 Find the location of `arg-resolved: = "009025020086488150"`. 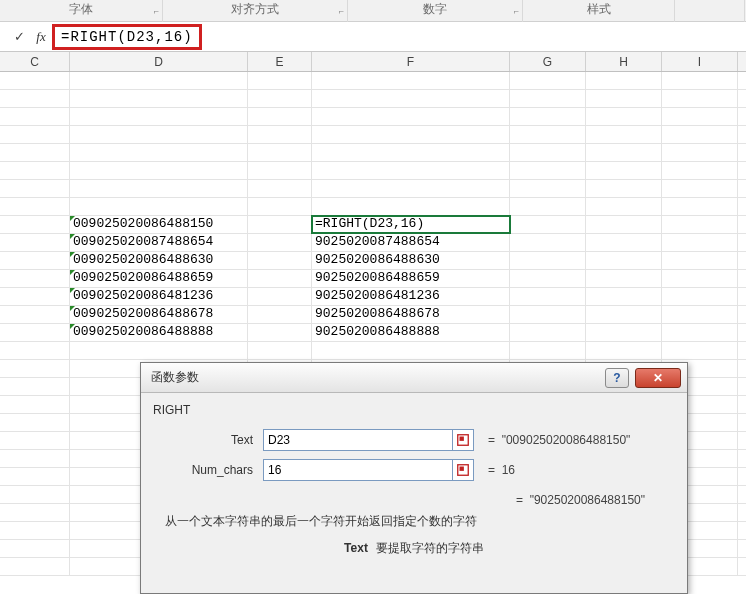

arg-resolved: = "009025020086488150" is located at coordinates (559, 440).